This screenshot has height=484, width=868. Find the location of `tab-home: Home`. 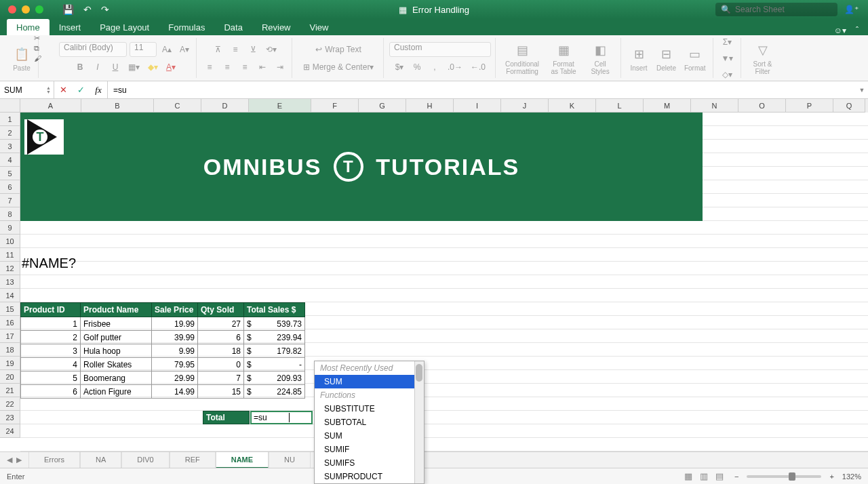

tab-home: Home is located at coordinates (28, 27).